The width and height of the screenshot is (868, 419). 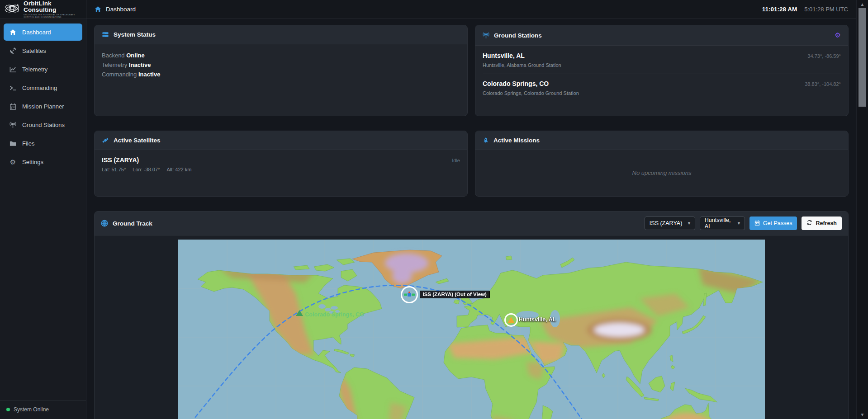 What do you see at coordinates (823, 84) in the screenshot?
I see `station-coords: 38.83°, -104.82°` at bounding box center [823, 84].